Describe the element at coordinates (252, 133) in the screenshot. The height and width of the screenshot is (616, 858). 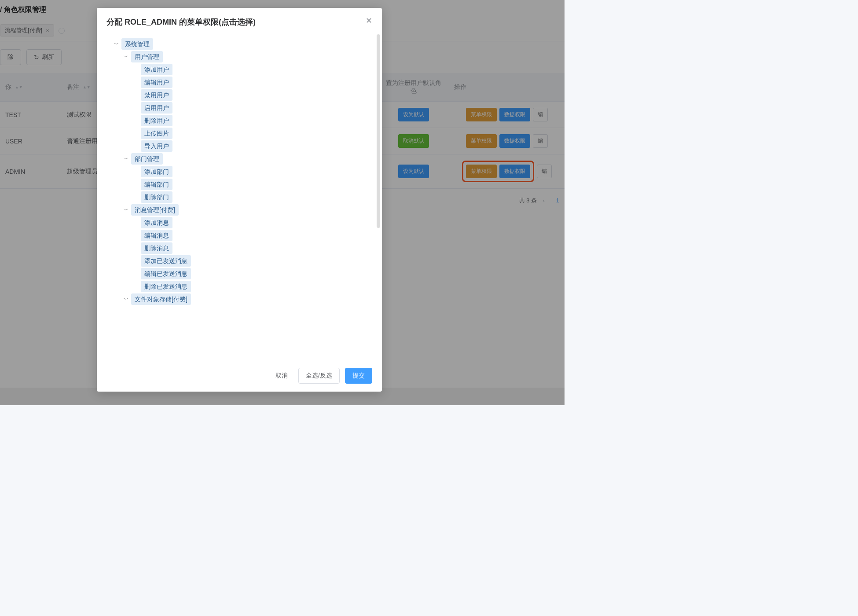
I see `tree-node: 上传图片` at that location.